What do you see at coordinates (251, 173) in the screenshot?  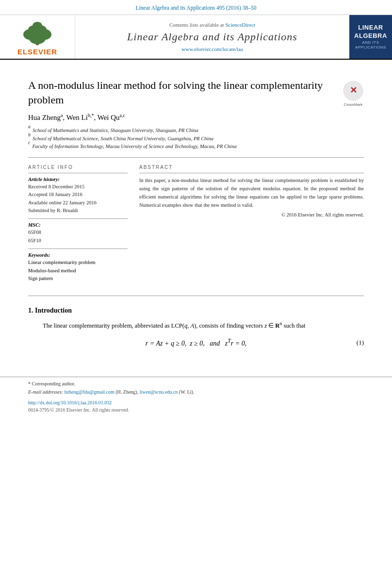 I see `abstract-divider` at bounding box center [251, 173].